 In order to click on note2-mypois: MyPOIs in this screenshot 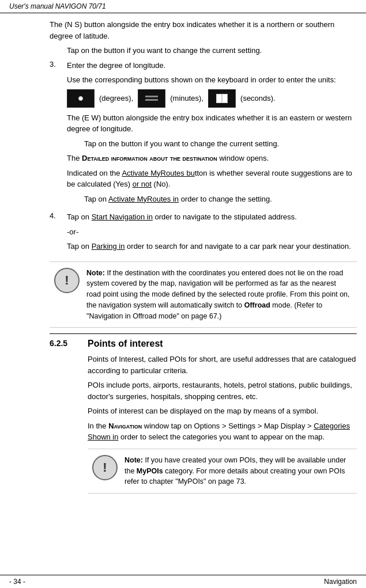, I will do `click(150, 471)`.